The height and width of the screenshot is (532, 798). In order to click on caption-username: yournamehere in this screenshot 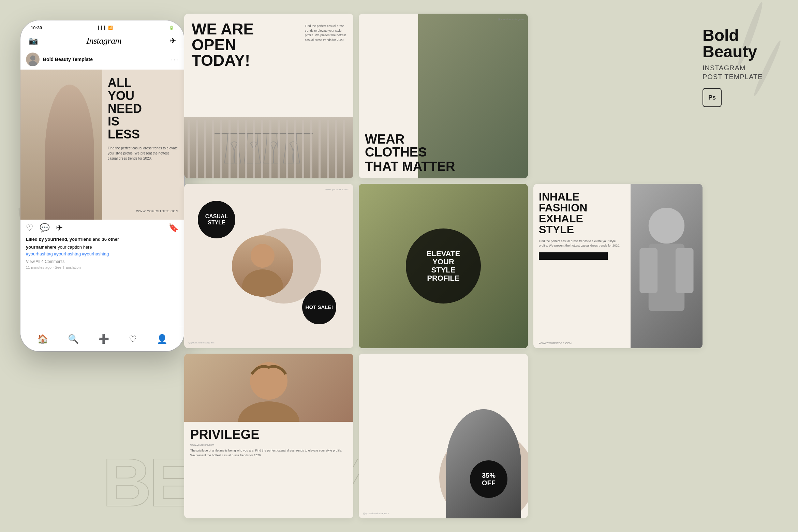, I will do `click(41, 247)`.